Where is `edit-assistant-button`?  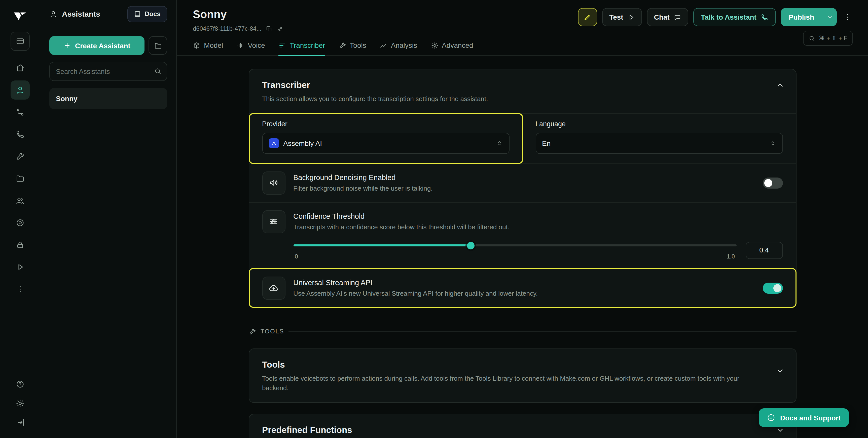
edit-assistant-button is located at coordinates (588, 17).